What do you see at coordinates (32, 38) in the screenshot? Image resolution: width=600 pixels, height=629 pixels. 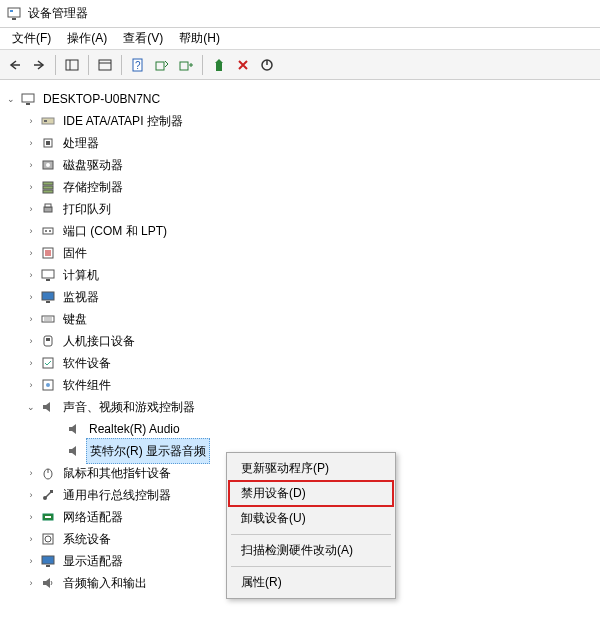 I see `menu-file: 文件(F)` at bounding box center [32, 38].